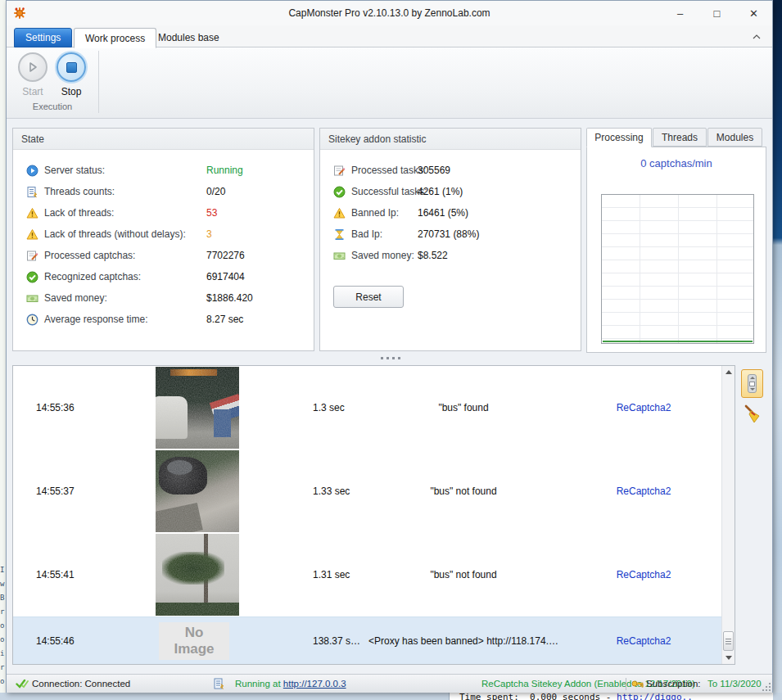  What do you see at coordinates (753, 414) in the screenshot?
I see `clear-log-button` at bounding box center [753, 414].